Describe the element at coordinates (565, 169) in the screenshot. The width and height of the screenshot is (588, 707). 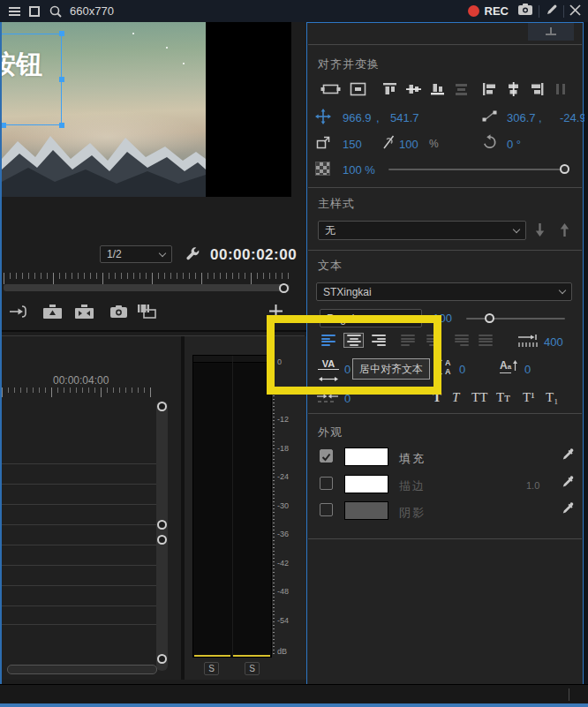
I see `opacity-slider-handle` at that location.